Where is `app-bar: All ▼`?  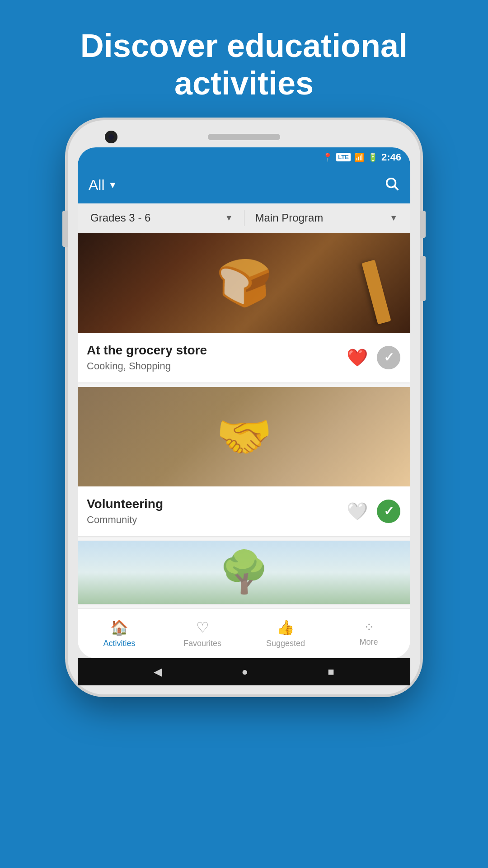
app-bar: All ▼ is located at coordinates (244, 185).